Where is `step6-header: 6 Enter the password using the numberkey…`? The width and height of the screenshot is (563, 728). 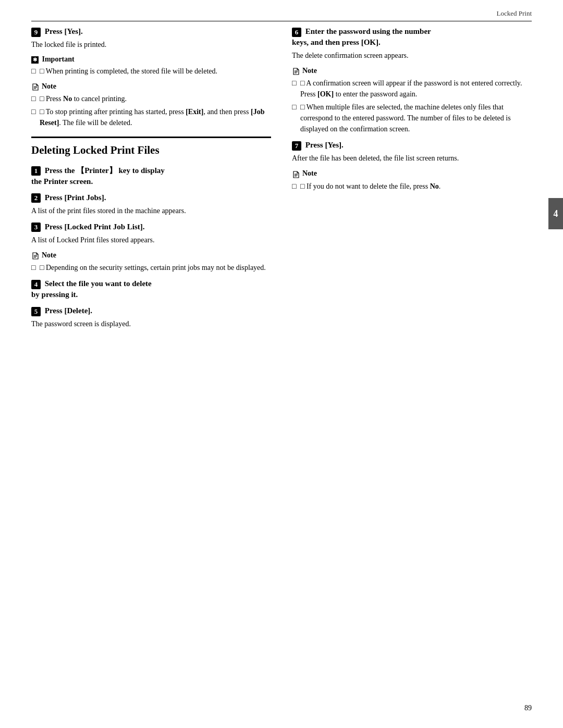
step6-header: 6 Enter the password using the numberkey… is located at coordinates (412, 37).